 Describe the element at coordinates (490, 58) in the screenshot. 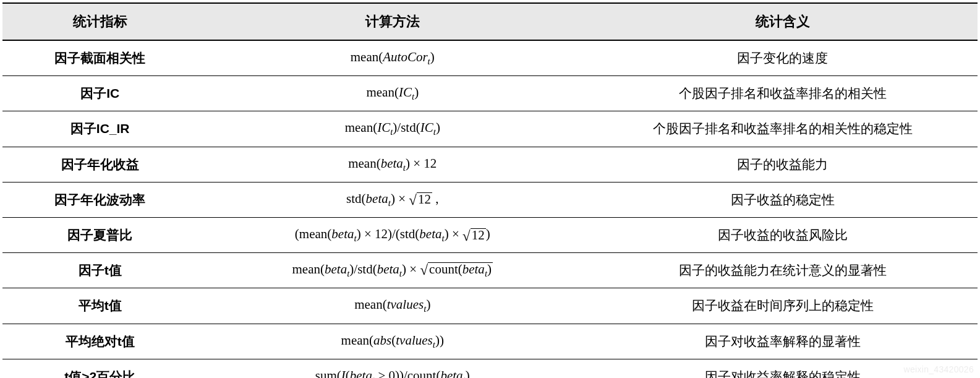

I see `table-row: 因子截面相关性mean(AutoCort)因子变化的速度` at that location.